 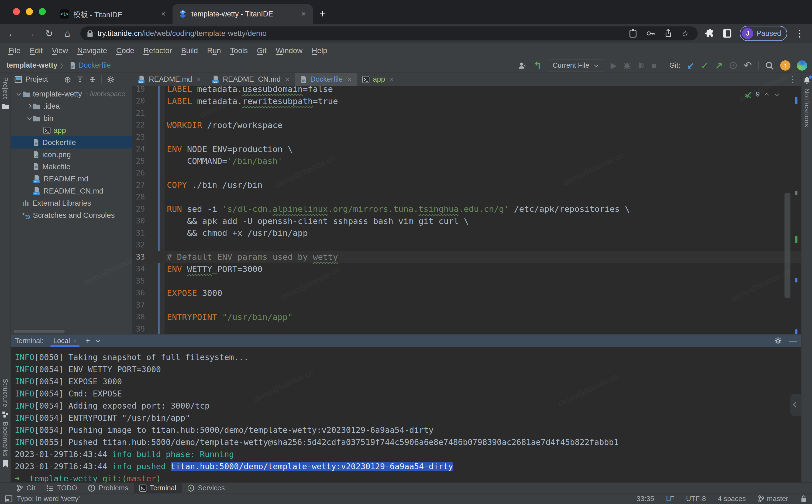 I want to click on toolwindow-button-terminal: Terminal, so click(x=158, y=488).